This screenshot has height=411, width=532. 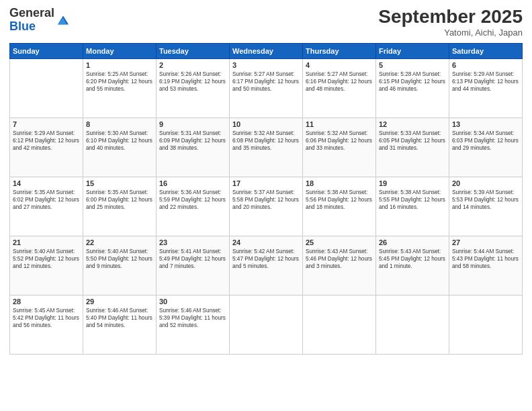 I want to click on table-row: 19Sunrise: 5:38 AM Sunset: 5:55 PM Dayli…, so click(x=412, y=206).